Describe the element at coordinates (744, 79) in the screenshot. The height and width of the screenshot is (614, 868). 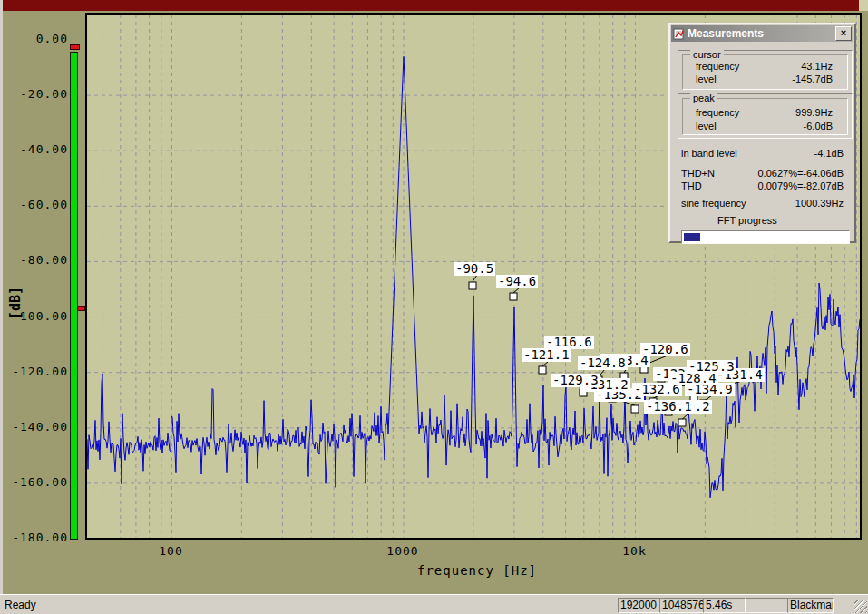
I see `cursor-level-label: level` at that location.